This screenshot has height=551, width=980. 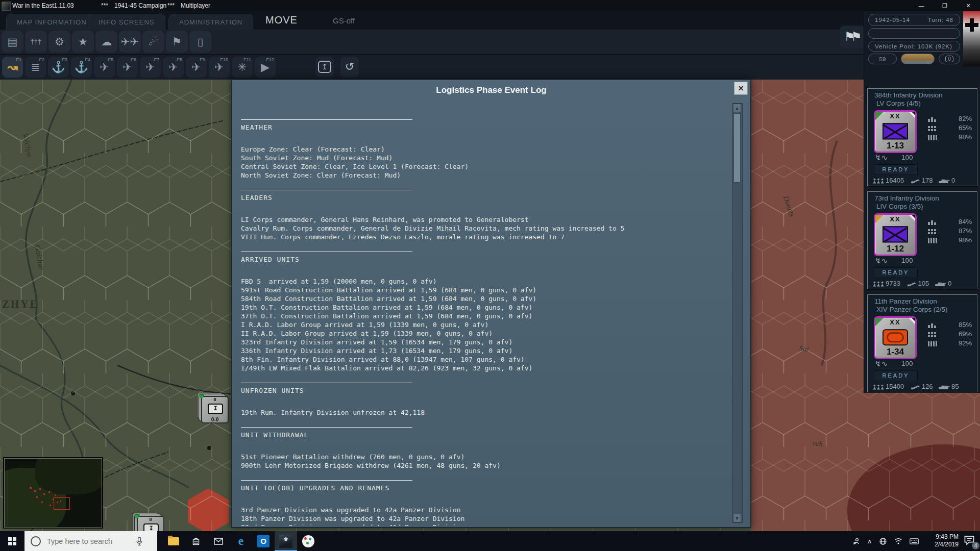 What do you see at coordinates (945, 6) in the screenshot?
I see `maximize-button: ❐` at bounding box center [945, 6].